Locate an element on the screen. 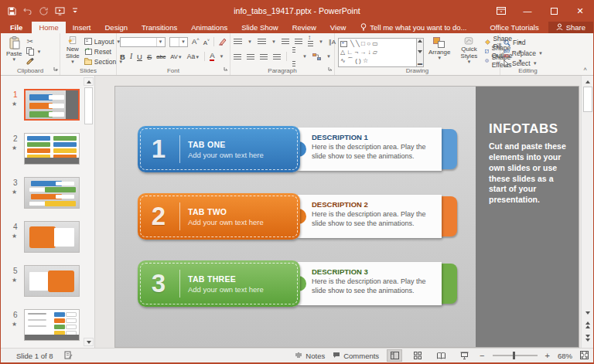  format-painter-button is located at coordinates (34, 62).